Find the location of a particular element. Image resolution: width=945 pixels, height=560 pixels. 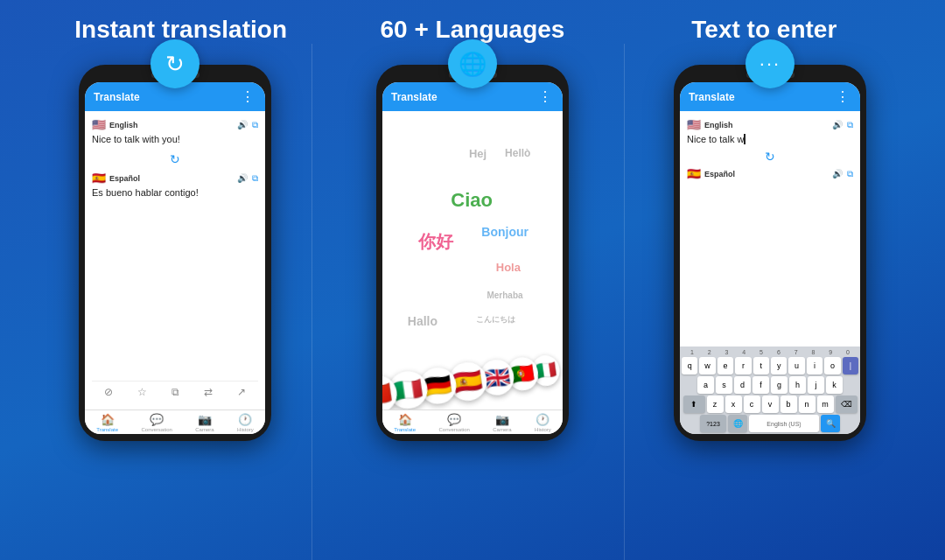

key-cursor: | is located at coordinates (850, 366).